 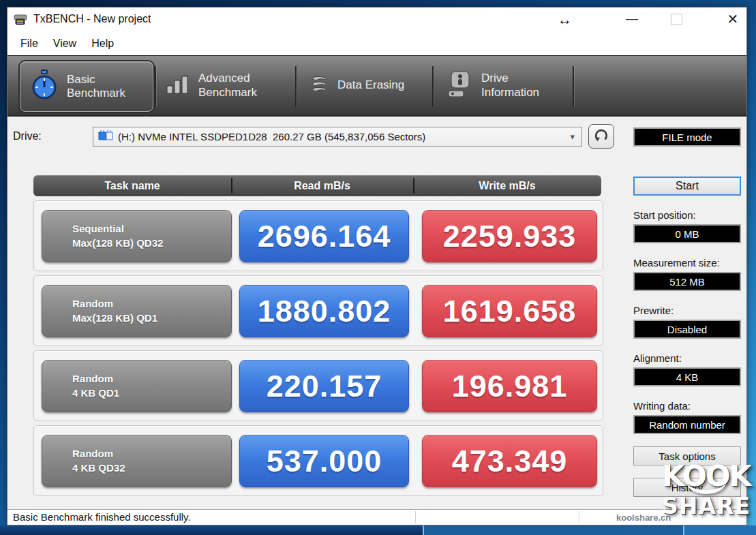 I want to click on file-mode-button: FILE mode, so click(x=687, y=137).